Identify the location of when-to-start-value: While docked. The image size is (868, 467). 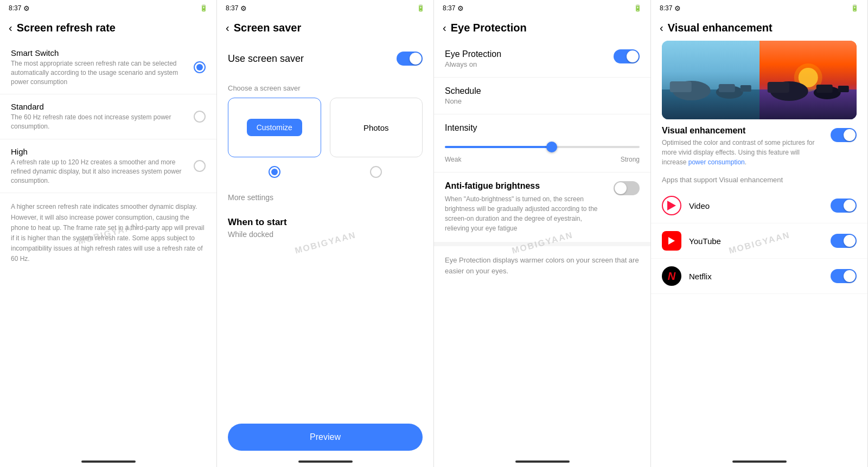
(326, 234).